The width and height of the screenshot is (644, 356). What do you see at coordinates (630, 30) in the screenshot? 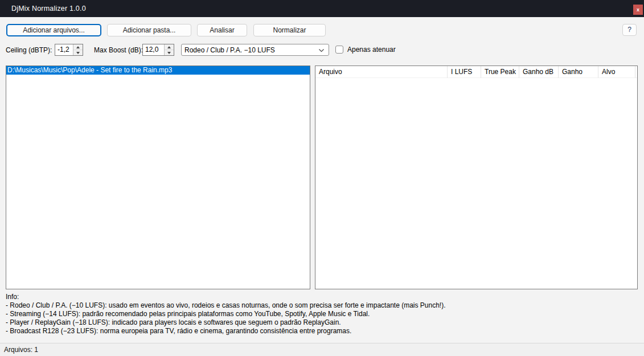
I see `help-button: ?` at bounding box center [630, 30].